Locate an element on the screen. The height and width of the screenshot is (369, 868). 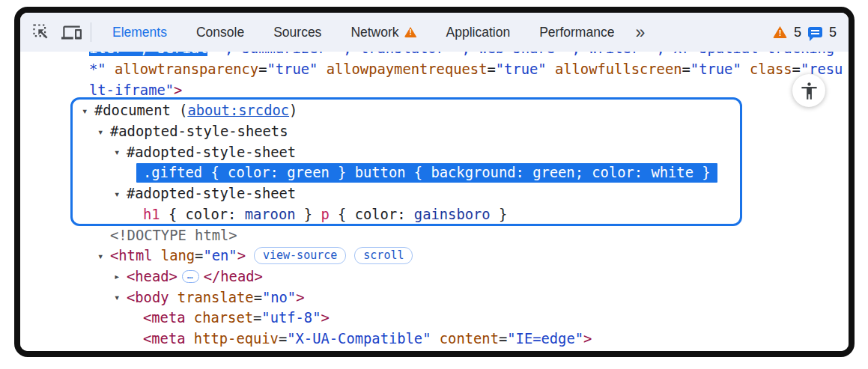
devtools-toolbar: ElementsConsoleSourcesNetworkApplication… is located at coordinates (434, 32).